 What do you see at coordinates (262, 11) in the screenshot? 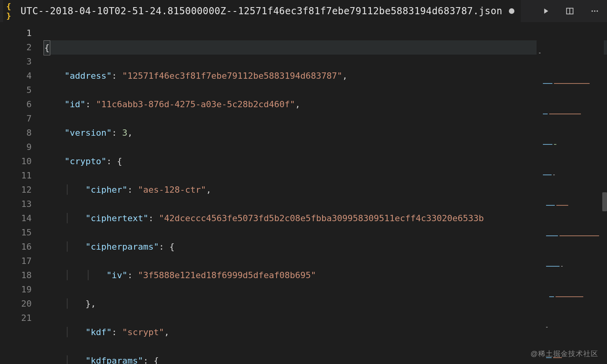
I see `tab-filename: UTC--2018-04-10T02-51-24.815000000Z--125…` at bounding box center [262, 11].